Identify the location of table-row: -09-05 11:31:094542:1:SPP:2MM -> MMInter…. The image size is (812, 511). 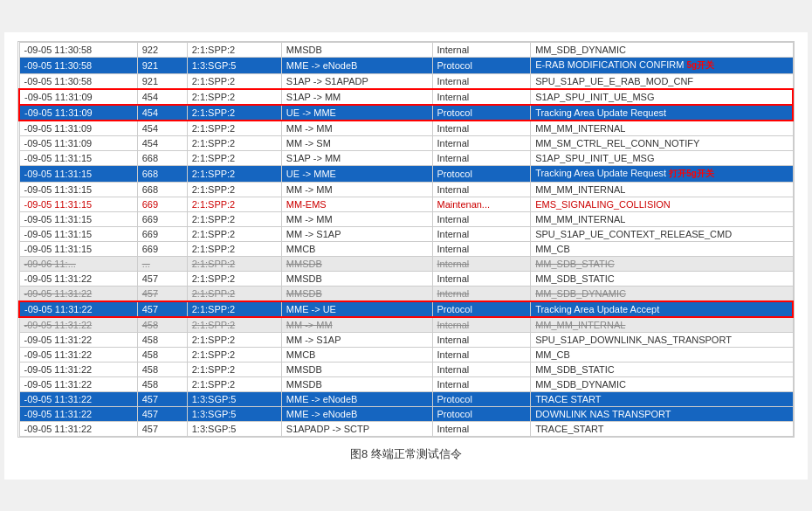
(406, 128).